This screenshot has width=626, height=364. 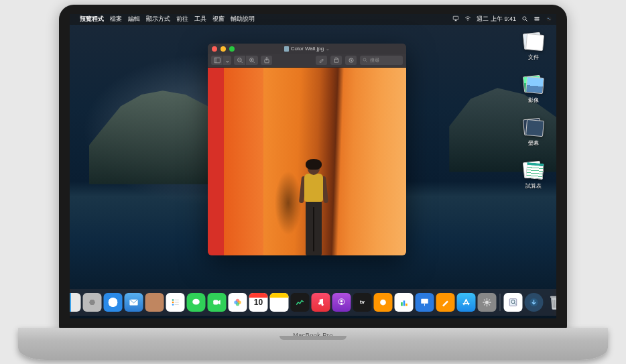 What do you see at coordinates (404, 302) in the screenshot?
I see `dock-numbers` at bounding box center [404, 302].